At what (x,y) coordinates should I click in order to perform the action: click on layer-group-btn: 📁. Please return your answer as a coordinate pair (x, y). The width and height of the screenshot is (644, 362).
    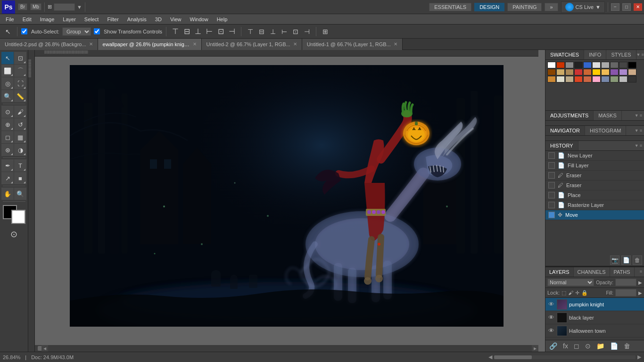
    Looking at the image, I should click on (601, 346).